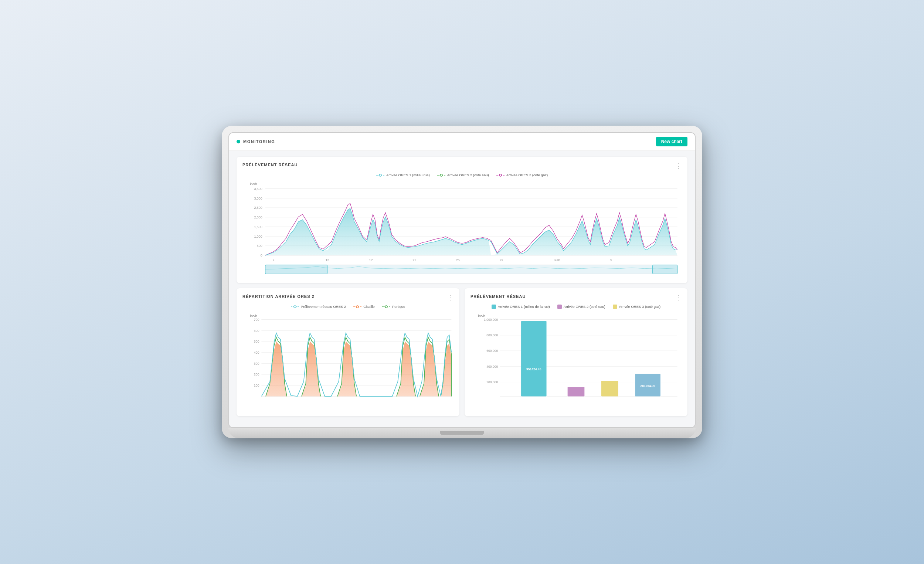  I want to click on svg-text: 1,500, so click(258, 227).